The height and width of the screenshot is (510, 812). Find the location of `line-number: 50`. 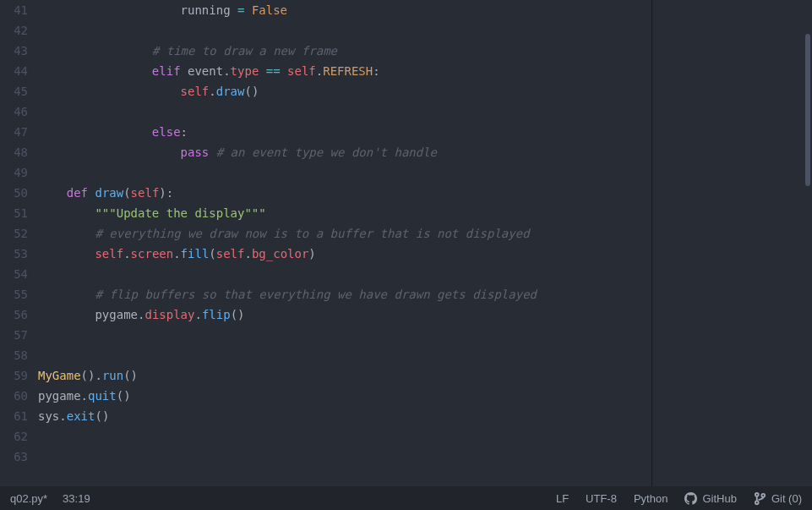

line-number: 50 is located at coordinates (14, 193).